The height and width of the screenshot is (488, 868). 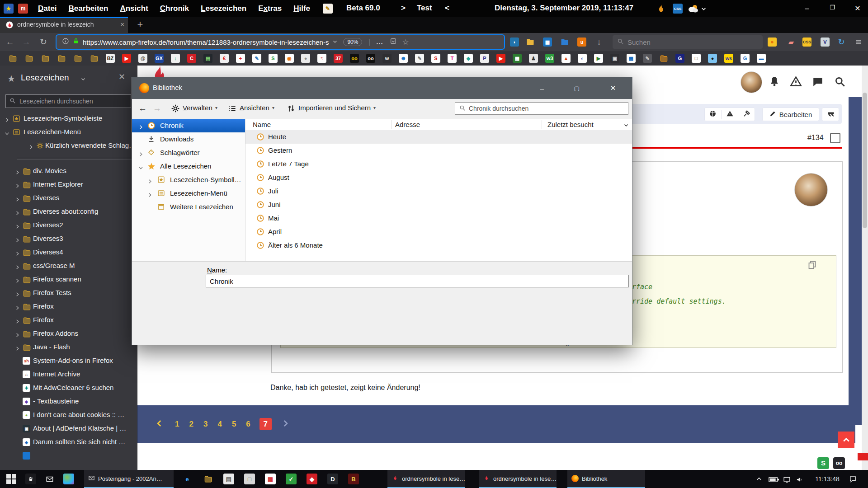 What do you see at coordinates (140, 25) in the screenshot?
I see `new-tab-button: +` at bounding box center [140, 25].